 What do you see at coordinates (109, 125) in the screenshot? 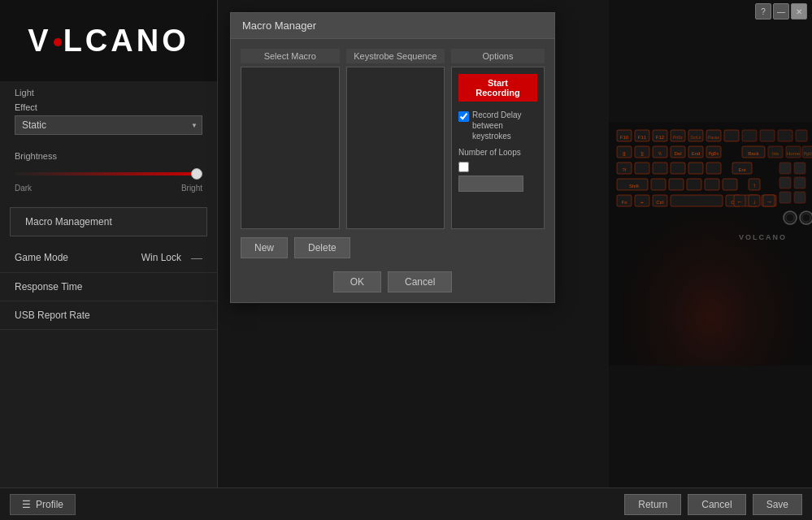
I see `effect-select-wrapper: Static Breathing Wave Reactive Custom` at bounding box center [109, 125].